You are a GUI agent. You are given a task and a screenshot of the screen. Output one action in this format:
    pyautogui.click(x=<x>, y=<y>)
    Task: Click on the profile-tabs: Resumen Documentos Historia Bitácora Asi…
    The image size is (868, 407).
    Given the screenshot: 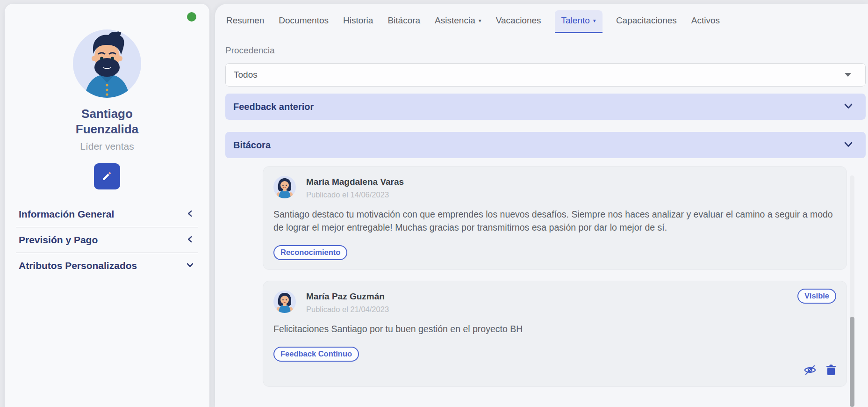 What is the action you would take?
    pyautogui.click(x=541, y=19)
    